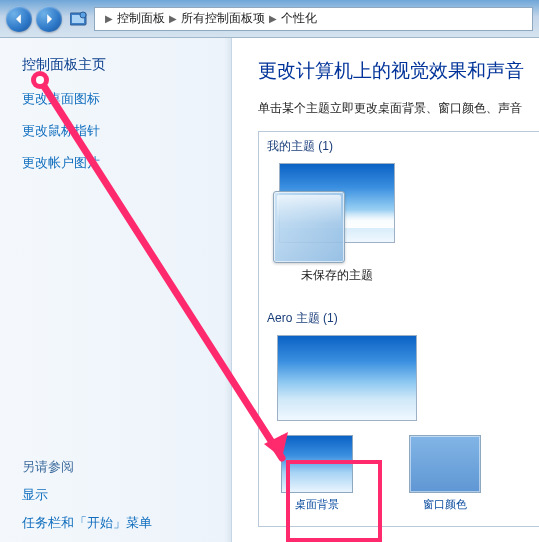 Image resolution: width=539 pixels, height=542 pixels. Describe the element at coordinates (317, 504) in the screenshot. I see `desktop-background-label: 桌面背景` at that location.